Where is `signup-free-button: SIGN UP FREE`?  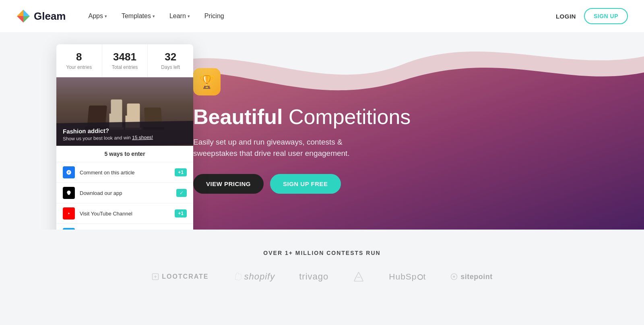 signup-free-button: SIGN UP FREE is located at coordinates (305, 184).